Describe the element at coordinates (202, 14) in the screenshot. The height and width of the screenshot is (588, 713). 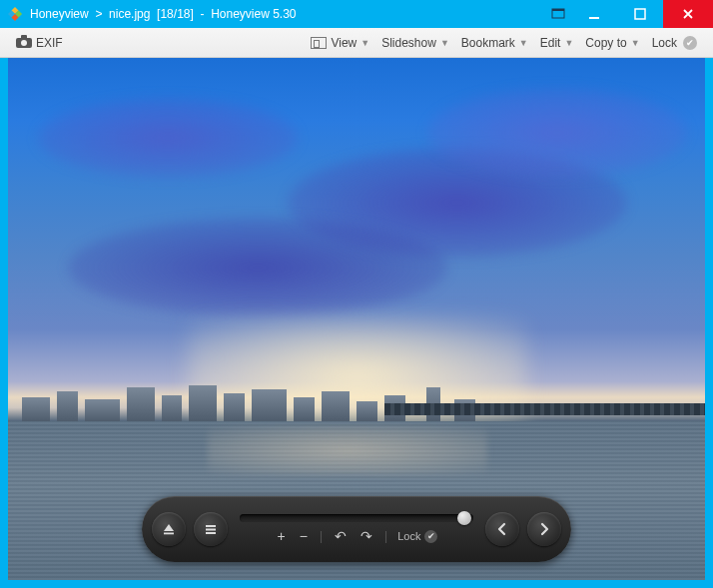
I see `title-dash: -` at that location.